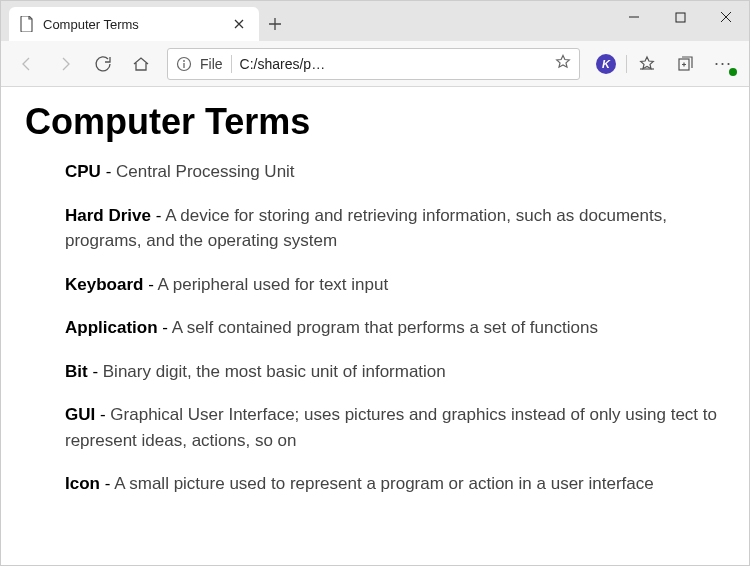  I want to click on term-name: Hard Drive, so click(108, 216).